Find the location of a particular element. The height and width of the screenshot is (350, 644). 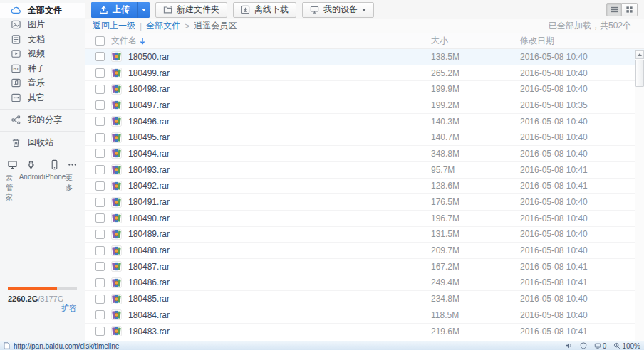

file-name-link: 180484.rar is located at coordinates (149, 315).